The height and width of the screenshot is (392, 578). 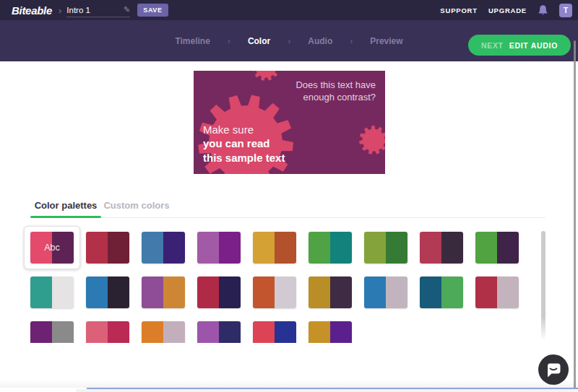 I want to click on support-link: SUPPORT, so click(x=459, y=10).